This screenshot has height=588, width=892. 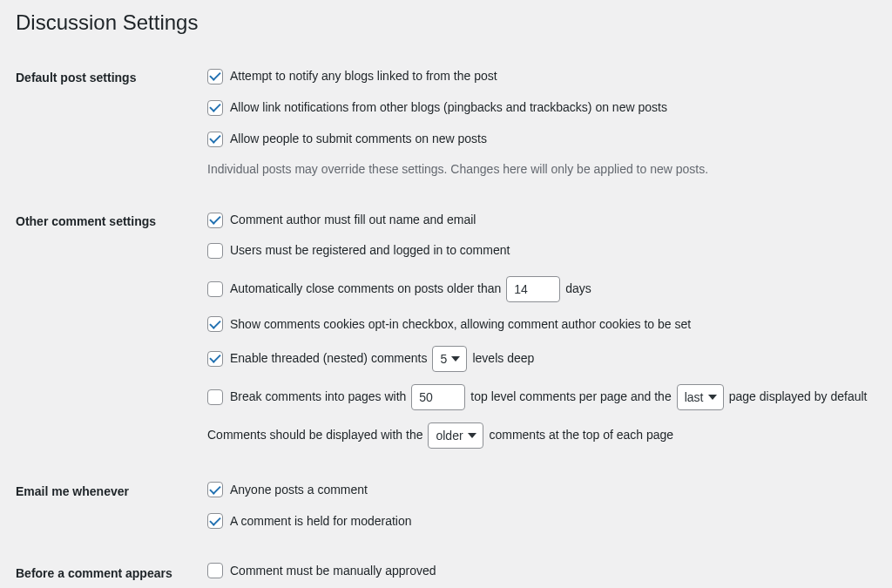 What do you see at coordinates (315, 436) in the screenshot?
I see `order-label-pre: Comments should be displayed with the` at bounding box center [315, 436].